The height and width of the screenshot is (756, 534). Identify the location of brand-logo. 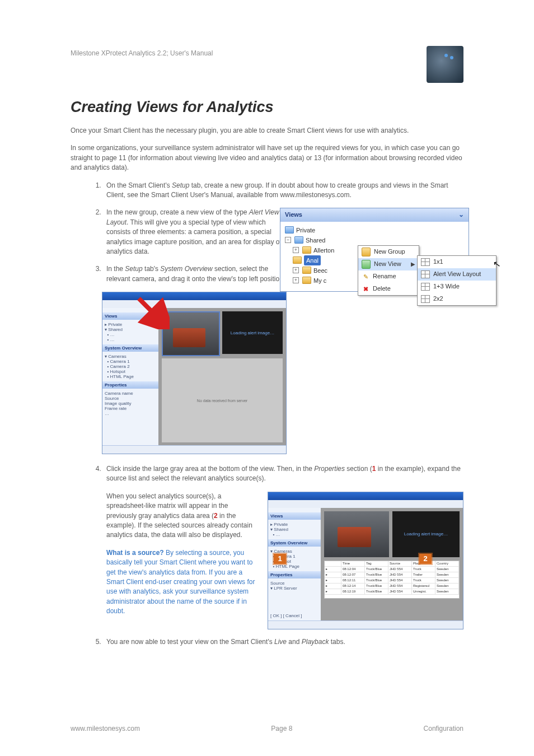
(445, 64).